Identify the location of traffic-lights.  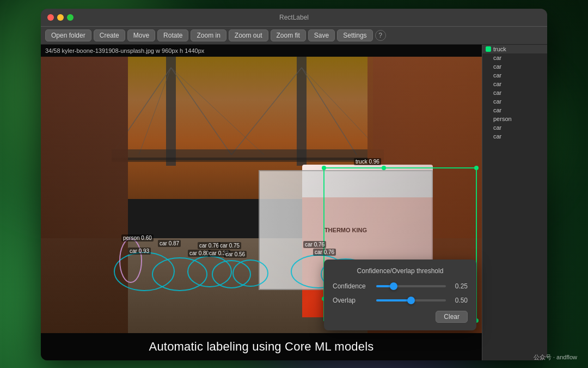
(60, 17).